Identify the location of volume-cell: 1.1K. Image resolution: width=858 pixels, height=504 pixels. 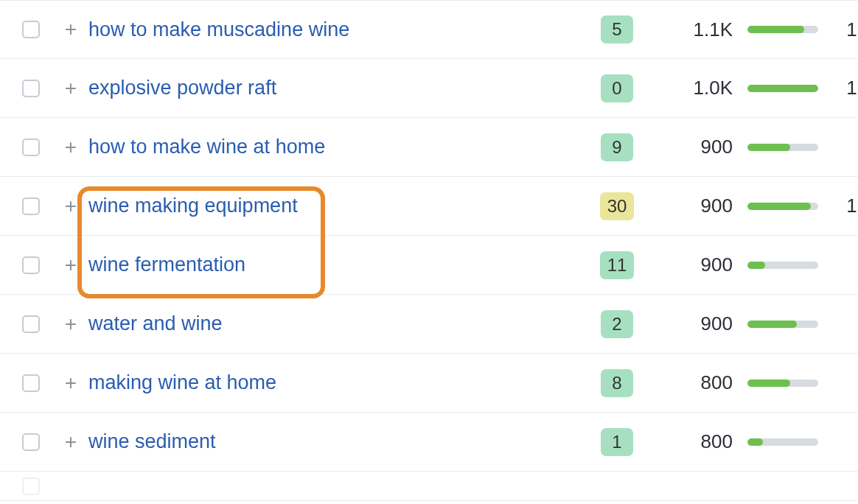
(694, 29).